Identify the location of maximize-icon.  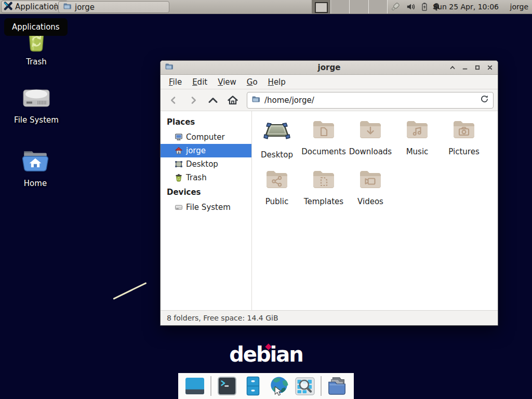
(477, 68).